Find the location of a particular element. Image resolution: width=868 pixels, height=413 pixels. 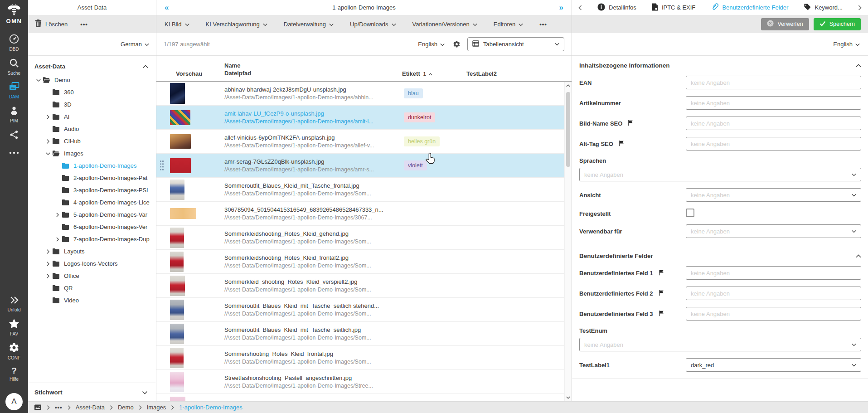

field-ean-input is located at coordinates (773, 83).